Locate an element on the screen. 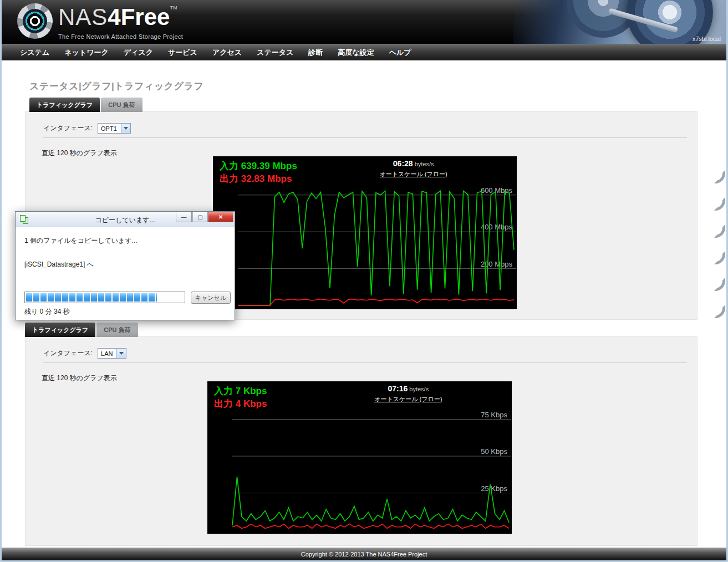 This screenshot has height=562, width=728. main-nav: システム ネットワーク ディスク サービス アクセス ステータス 診断 高度な設… is located at coordinates (364, 52).